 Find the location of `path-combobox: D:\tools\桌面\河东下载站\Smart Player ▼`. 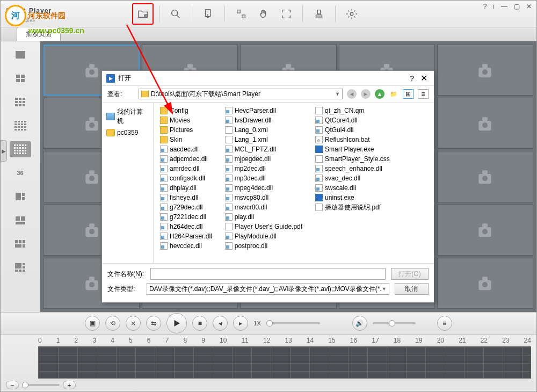

path-combobox: D:\tools\桌面\河东下载站\Smart Player ▼ is located at coordinates (241, 94).